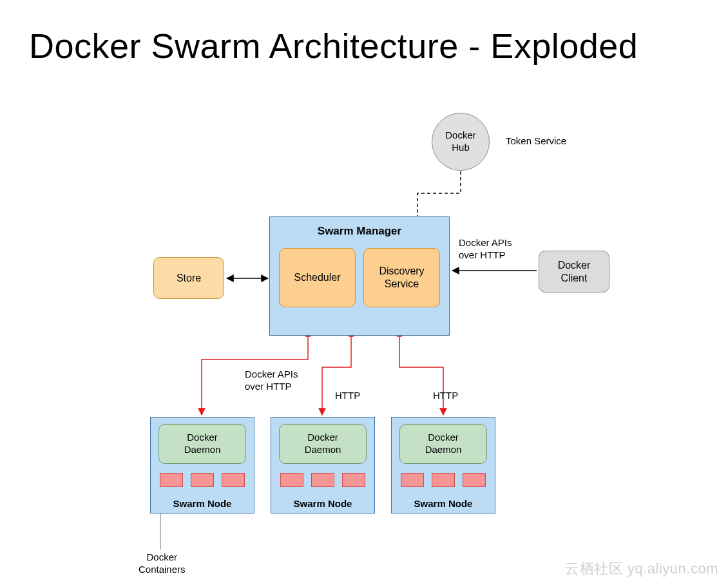 The height and width of the screenshot is (585, 728). I want to click on discovery-service-box: Discovery Service, so click(402, 278).